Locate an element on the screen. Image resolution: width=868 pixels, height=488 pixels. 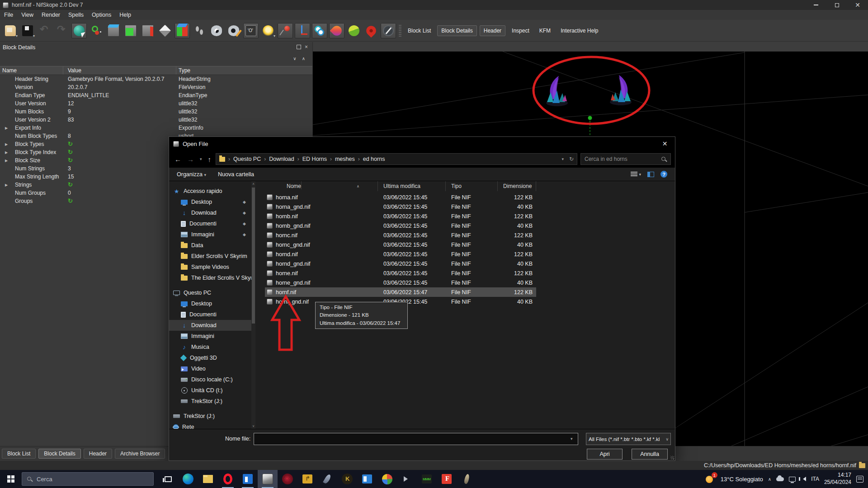
marker-pin-icon: ▾ is located at coordinates (371, 31).